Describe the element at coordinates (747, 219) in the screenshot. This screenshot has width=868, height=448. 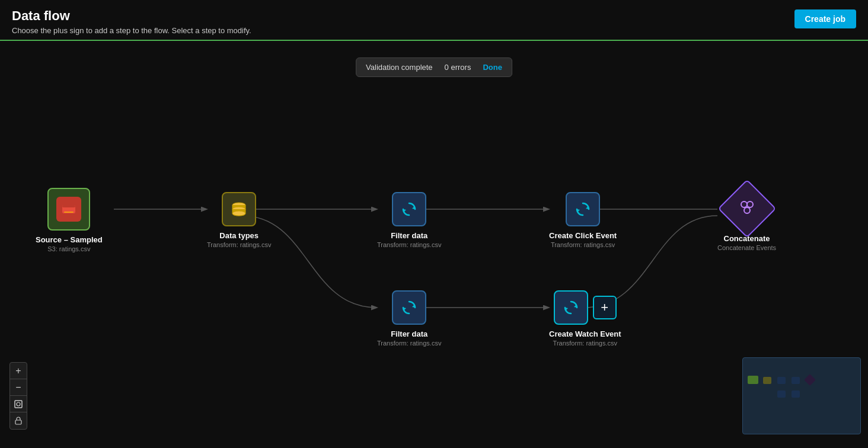
I see `concatenate-node: Concatenate Concatenate Events` at that location.